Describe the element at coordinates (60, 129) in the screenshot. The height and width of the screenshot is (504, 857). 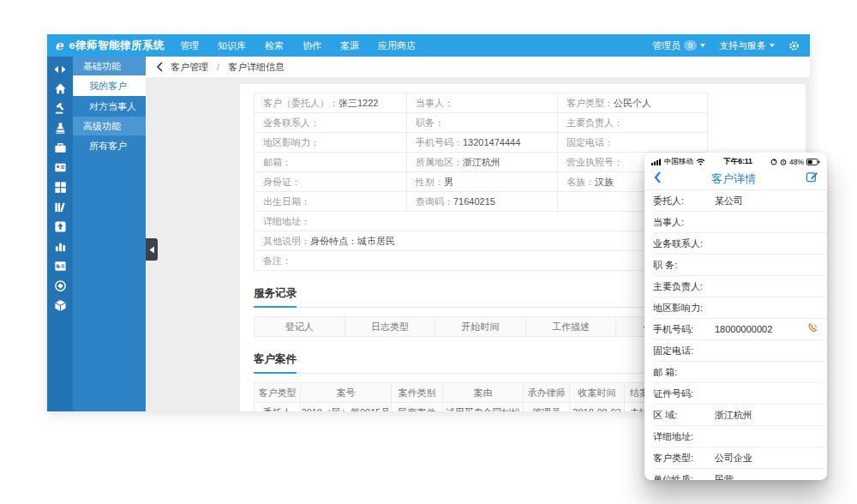
I see `rail-item-stamp` at that location.